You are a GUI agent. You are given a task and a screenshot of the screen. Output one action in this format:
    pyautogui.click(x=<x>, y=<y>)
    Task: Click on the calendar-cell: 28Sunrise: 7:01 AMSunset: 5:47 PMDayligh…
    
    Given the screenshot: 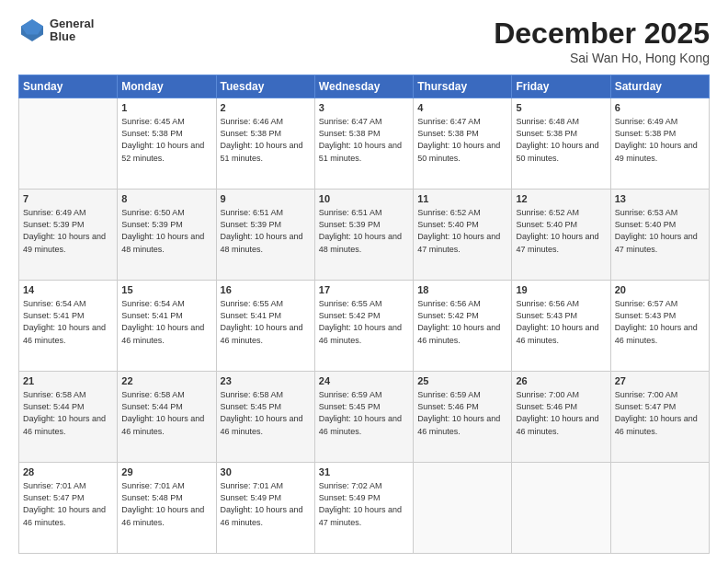 What is the action you would take?
    pyautogui.click(x=68, y=508)
    